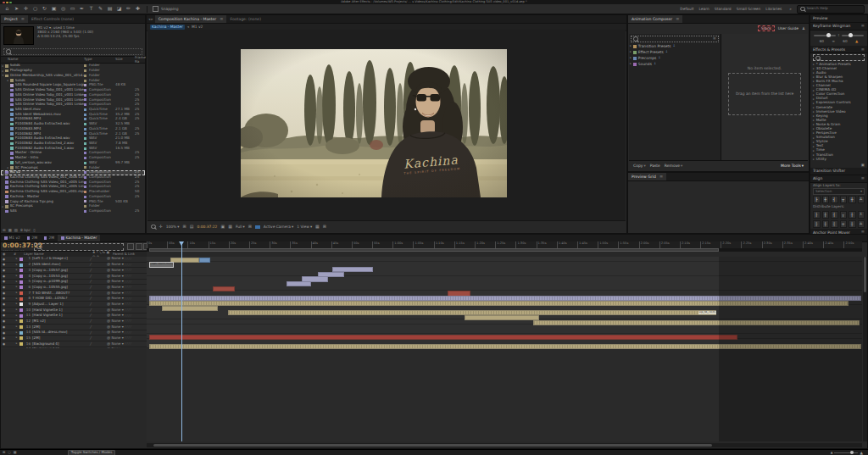 The width and height of the screenshot is (868, 455). What do you see at coordinates (173, 227) in the screenshot?
I see `magnification-select: 100%▾` at bounding box center [173, 227].